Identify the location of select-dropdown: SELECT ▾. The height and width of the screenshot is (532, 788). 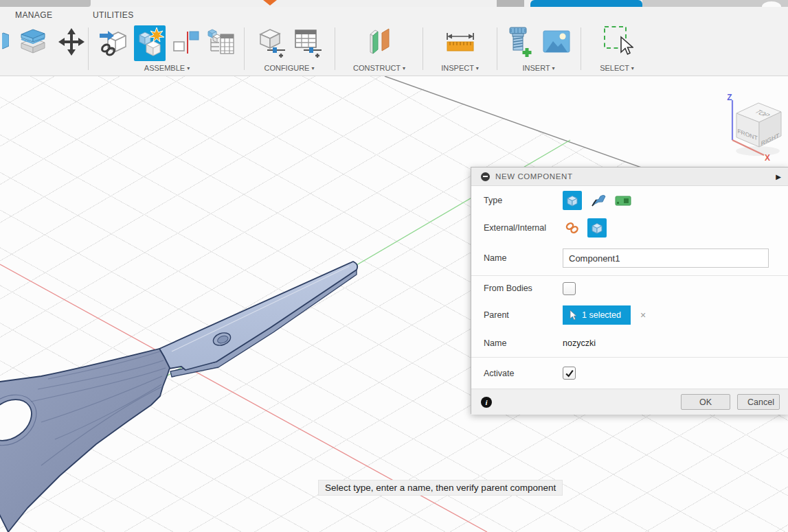
(617, 68).